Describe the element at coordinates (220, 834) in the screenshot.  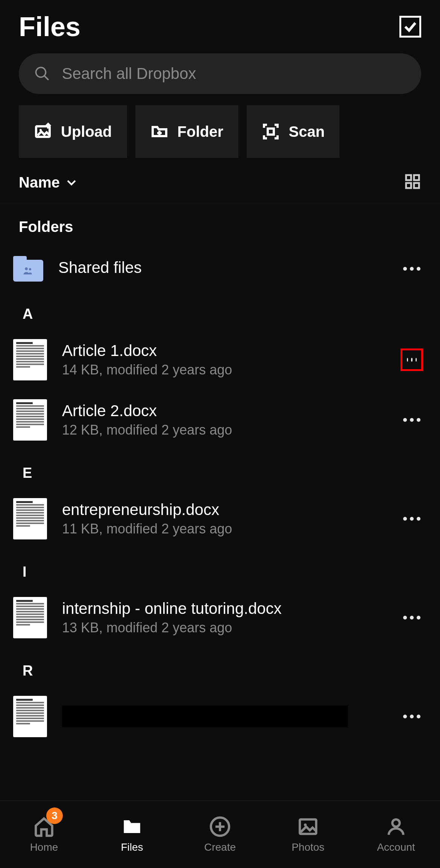
I see `bottom-nav: 3 Home Files Create Photos Account` at that location.